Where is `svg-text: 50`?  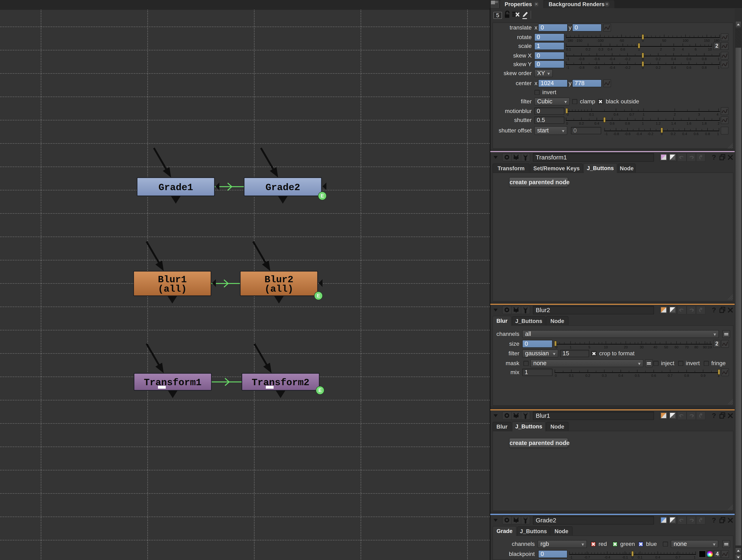
svg-text: 50 is located at coordinates (666, 347).